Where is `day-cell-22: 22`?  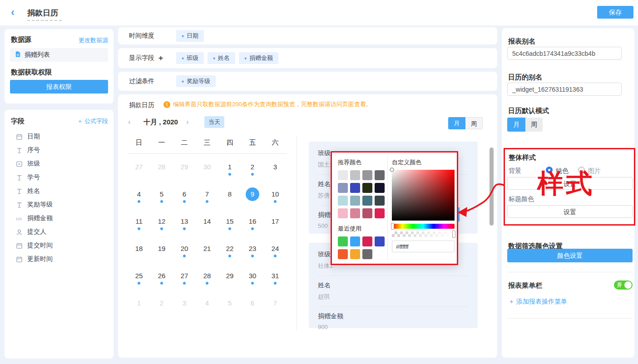 day-cell-22: 22 is located at coordinates (230, 251).